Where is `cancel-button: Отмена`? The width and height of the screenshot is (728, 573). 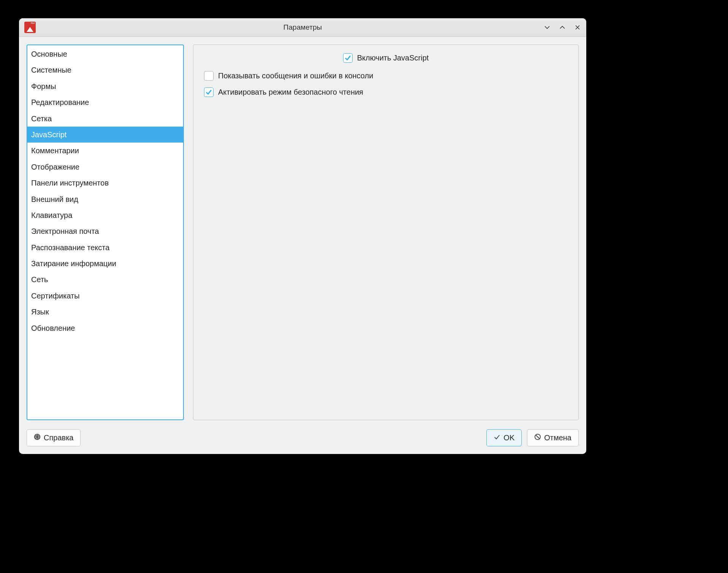
cancel-button: Отмена is located at coordinates (553, 438).